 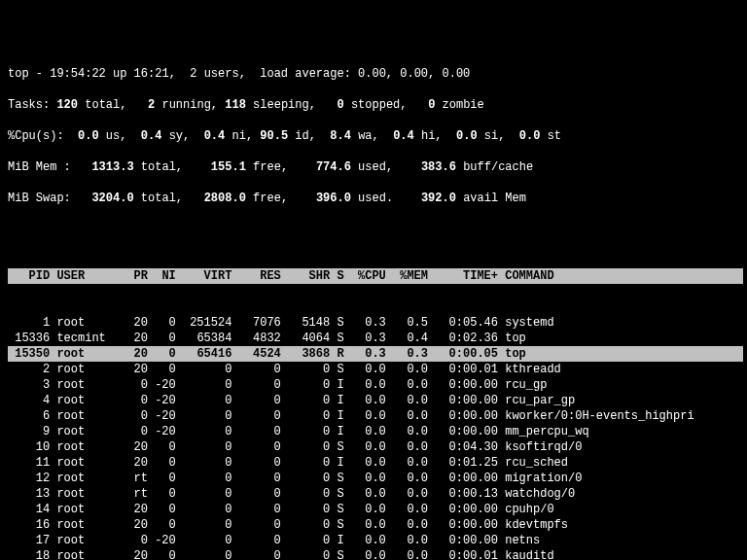 I want to click on summary-line-mem: MiB Mem : 1313.3 total, 155.1 free, 774.…, so click(x=375, y=167).